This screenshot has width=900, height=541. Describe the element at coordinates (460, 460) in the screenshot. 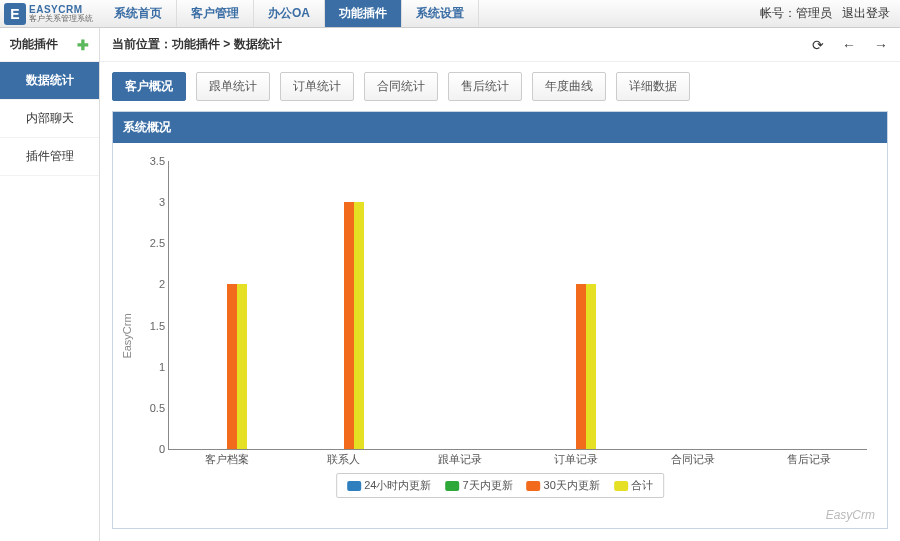

I see `x-category: 跟单记录` at that location.